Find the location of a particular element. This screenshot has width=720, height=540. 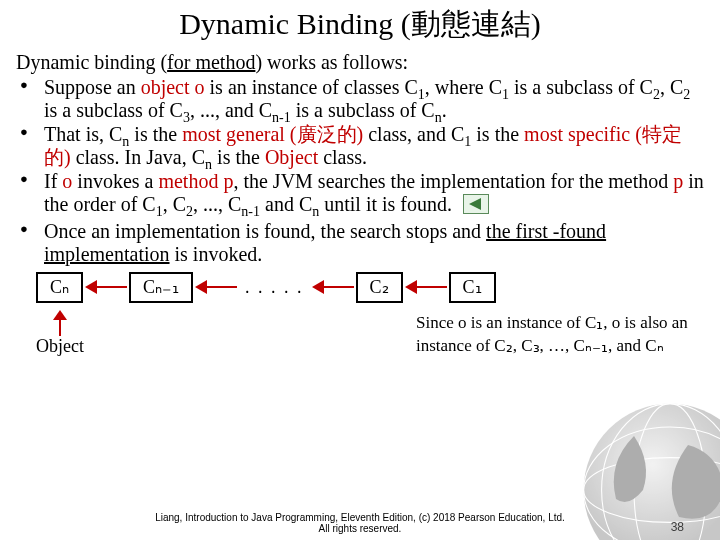

ellipsis: . . . . . is located at coordinates (274, 288).